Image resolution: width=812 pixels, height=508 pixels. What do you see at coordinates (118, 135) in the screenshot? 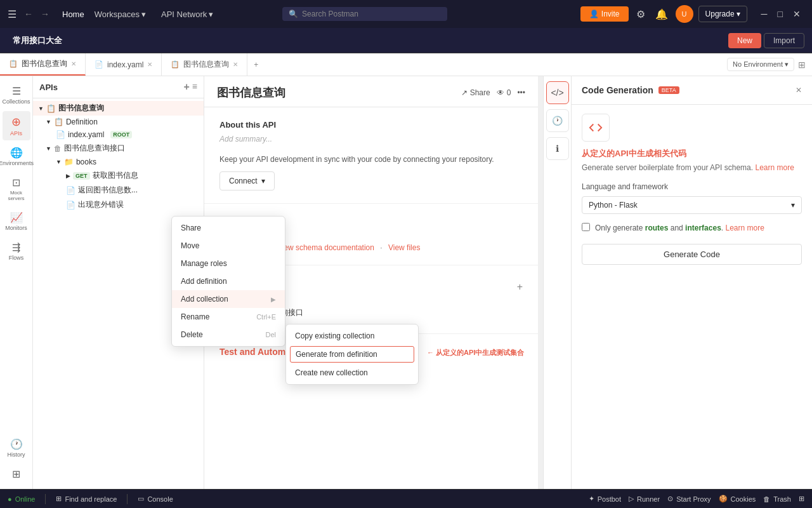
I see `tree-index-yaml: 📄 index.yaml ROOT` at bounding box center [118, 135].